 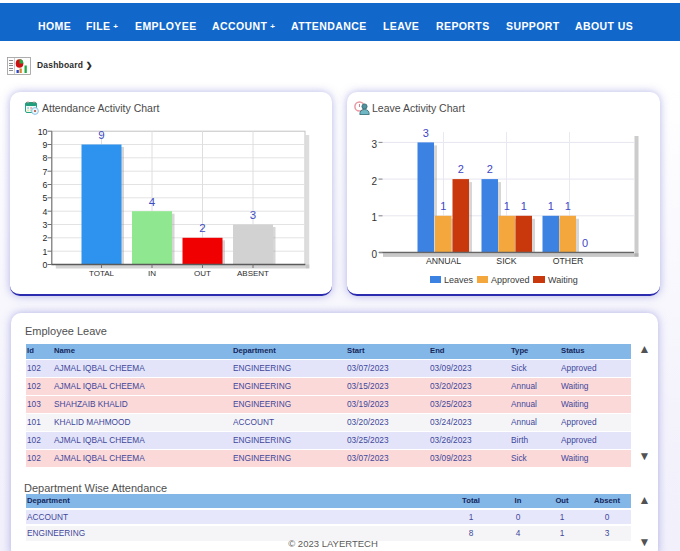 What do you see at coordinates (43, 132) in the screenshot?
I see `svg-text: 10` at bounding box center [43, 132].